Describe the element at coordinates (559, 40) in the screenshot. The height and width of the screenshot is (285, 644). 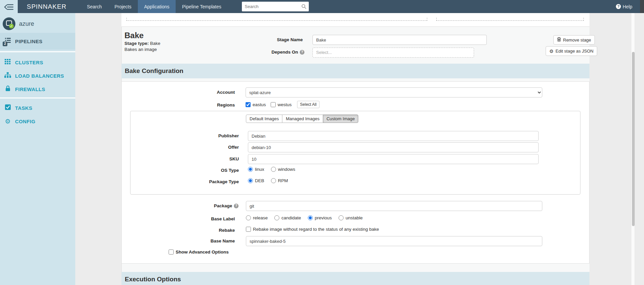
I see `trash-icon` at that location.